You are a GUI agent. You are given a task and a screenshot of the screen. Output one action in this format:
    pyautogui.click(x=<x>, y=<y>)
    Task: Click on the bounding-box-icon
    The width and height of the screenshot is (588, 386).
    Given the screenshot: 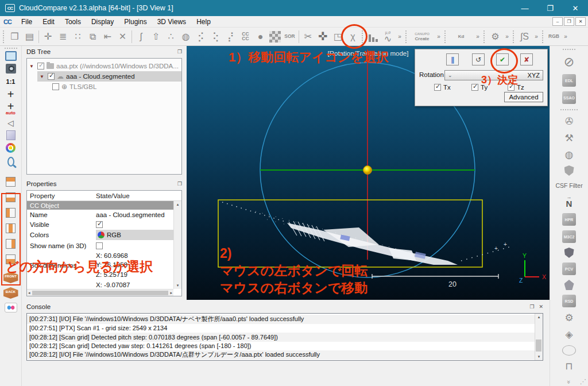 What is the action you would take?
    pyautogui.click(x=11, y=136)
    